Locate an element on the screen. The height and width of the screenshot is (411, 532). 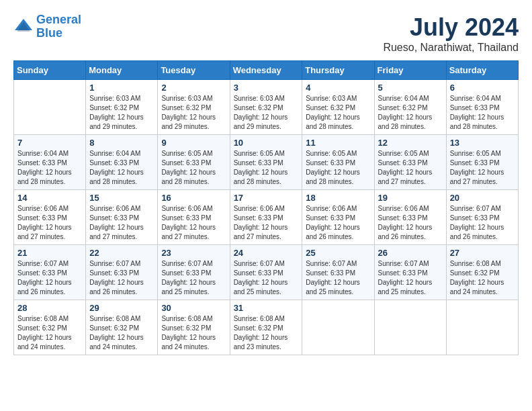
weekday-header-thursday: Thursday is located at coordinates (339, 71).